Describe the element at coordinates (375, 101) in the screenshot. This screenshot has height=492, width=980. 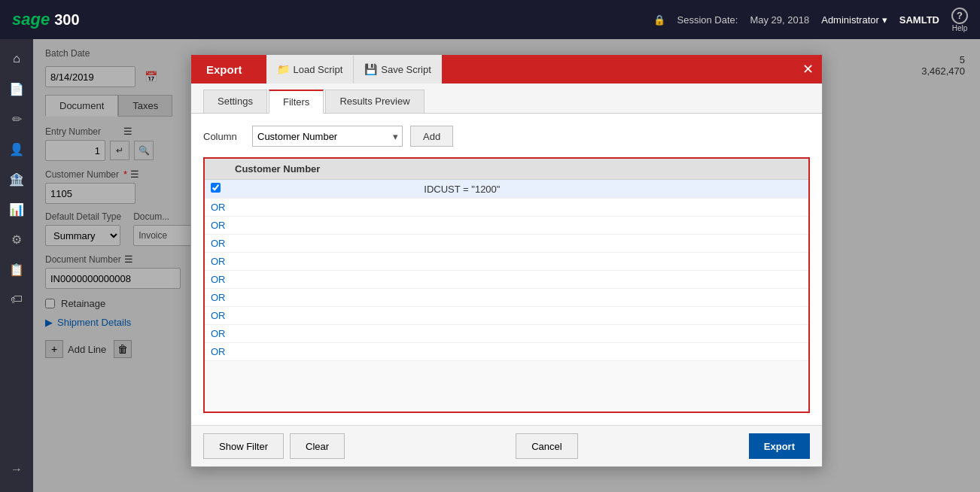
I see `tab-results-preview: Results Preview` at that location.